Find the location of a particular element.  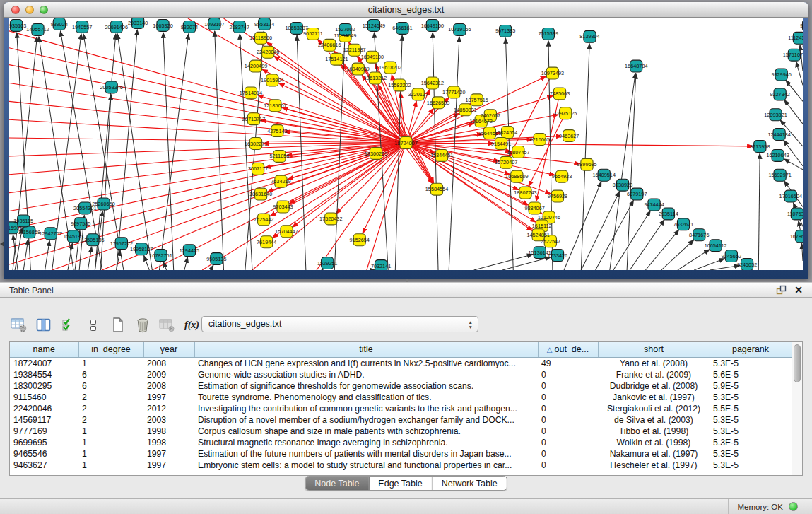

memory-status-dot is located at coordinates (793, 506).